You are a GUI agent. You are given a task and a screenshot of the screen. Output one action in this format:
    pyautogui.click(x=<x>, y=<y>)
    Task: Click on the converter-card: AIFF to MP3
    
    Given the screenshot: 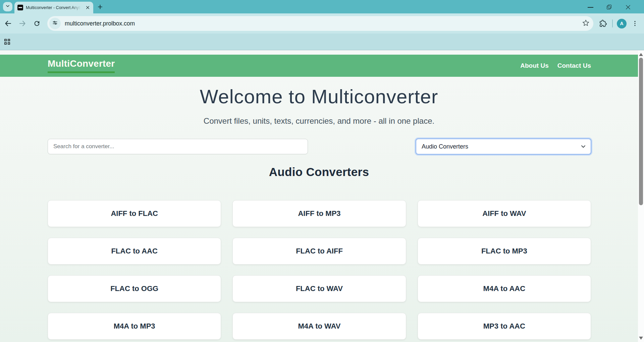 What is the action you would take?
    pyautogui.click(x=319, y=214)
    